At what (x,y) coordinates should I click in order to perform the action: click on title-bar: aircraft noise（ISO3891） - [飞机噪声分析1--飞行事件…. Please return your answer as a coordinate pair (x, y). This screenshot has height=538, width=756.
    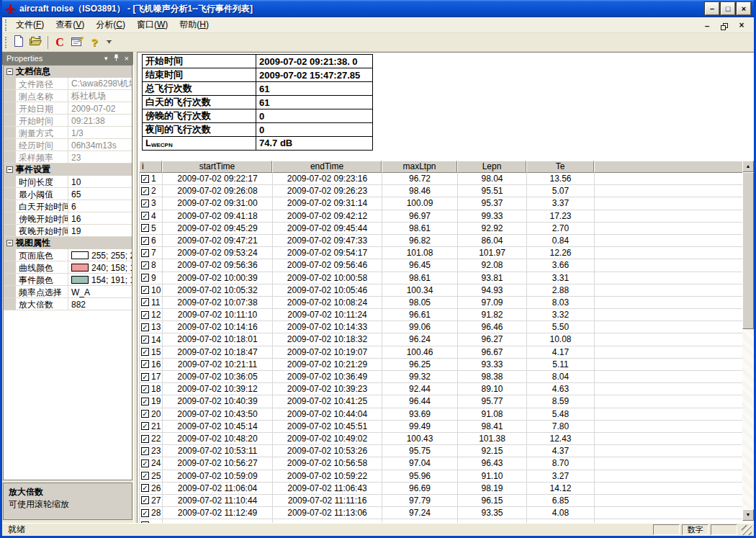
    Looking at the image, I should click on (378, 9).